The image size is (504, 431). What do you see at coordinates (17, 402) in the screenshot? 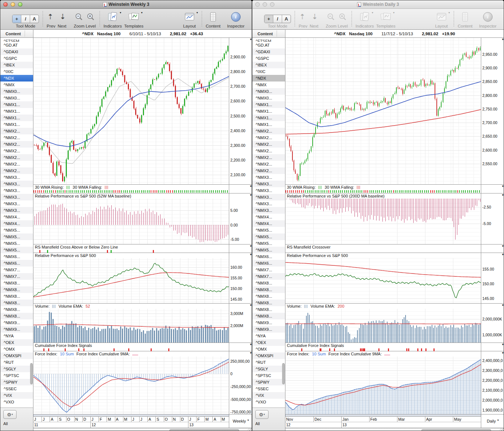
I see `sidebar-item-vxo: ^VXO` at bounding box center [17, 402].